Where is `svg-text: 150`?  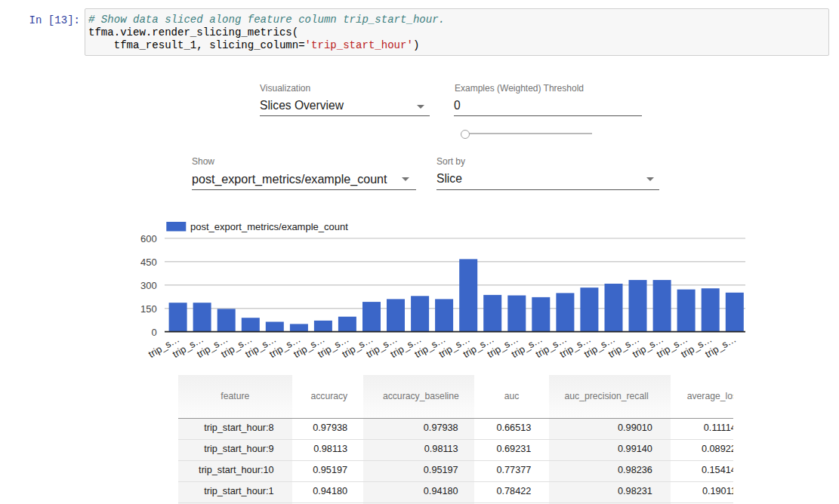
svg-text: 150 is located at coordinates (149, 309).